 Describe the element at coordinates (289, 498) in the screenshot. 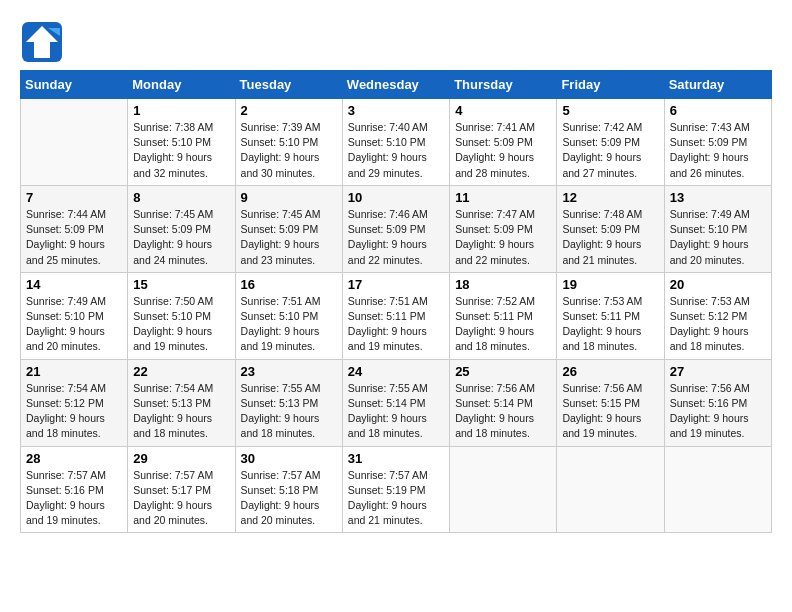

I see `day-info: Sunrise: 7:57 AM Sunset: 5:18 PM Dayligh…` at that location.